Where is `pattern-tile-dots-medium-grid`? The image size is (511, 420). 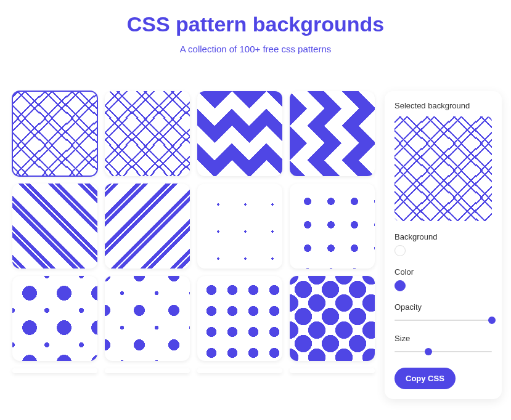 pattern-tile-dots-medium-grid is located at coordinates (240, 318).